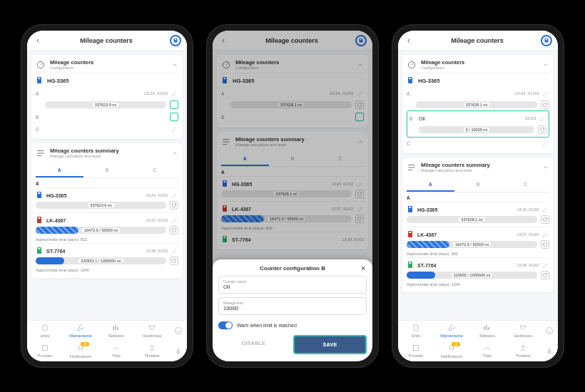 This screenshot has width=585, height=392. I want to click on card-header: Mileage counters Configuration, so click(107, 66).